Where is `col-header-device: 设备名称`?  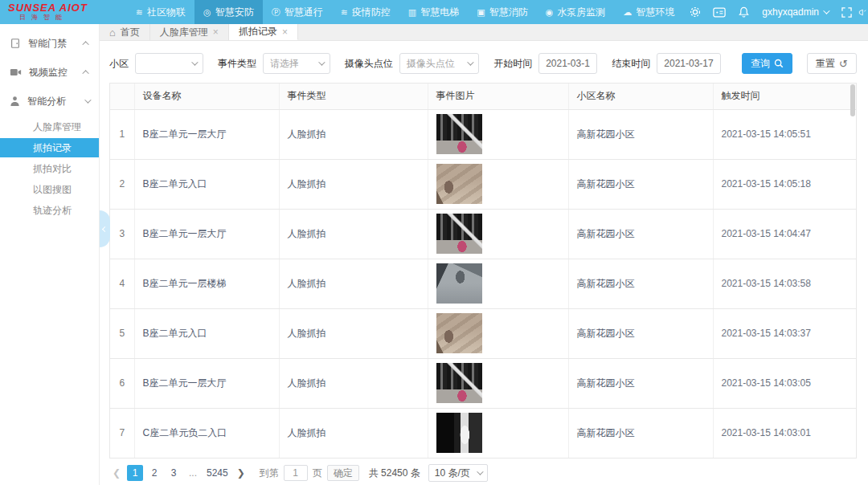
col-header-device: 设备名称 is located at coordinates (207, 96).